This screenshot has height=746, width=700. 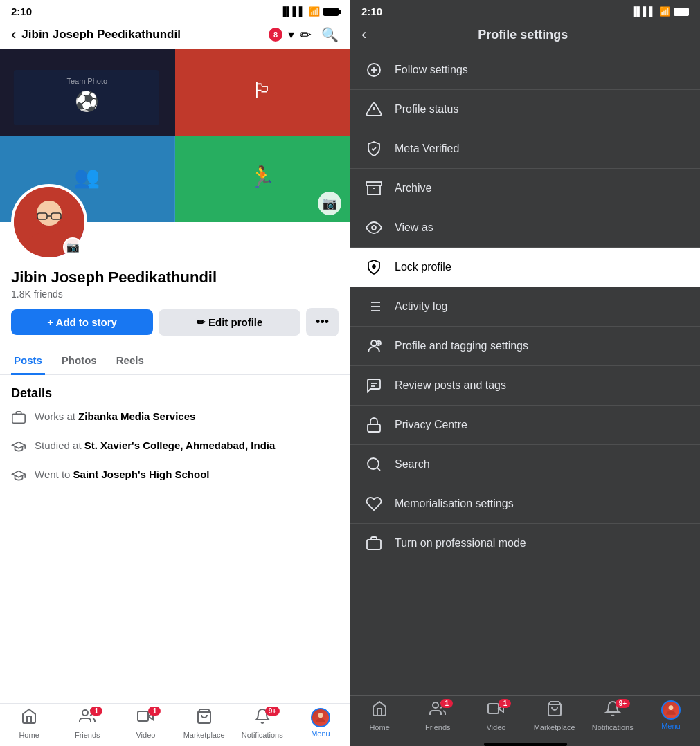 I want to click on r-nav-marketplace: Marketplace, so click(x=555, y=716).